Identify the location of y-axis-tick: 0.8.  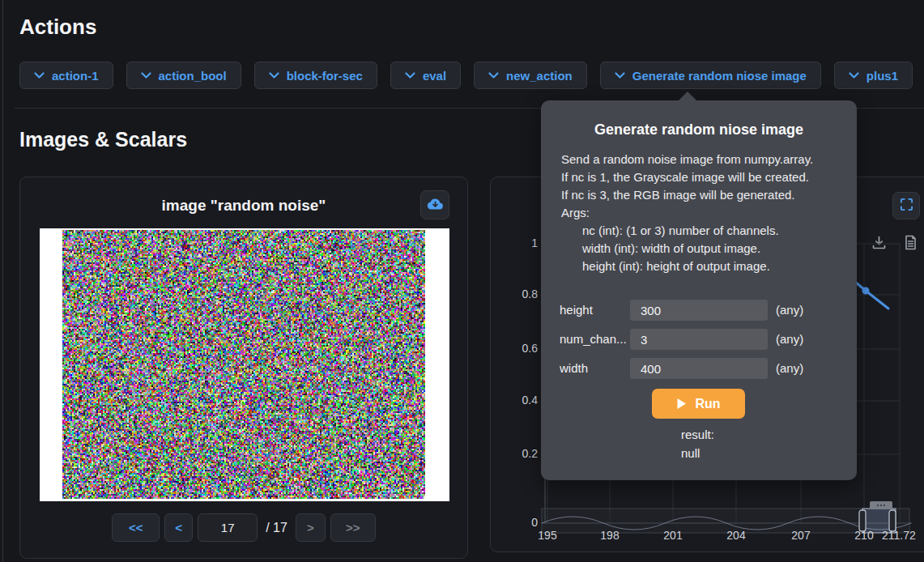
(520, 294).